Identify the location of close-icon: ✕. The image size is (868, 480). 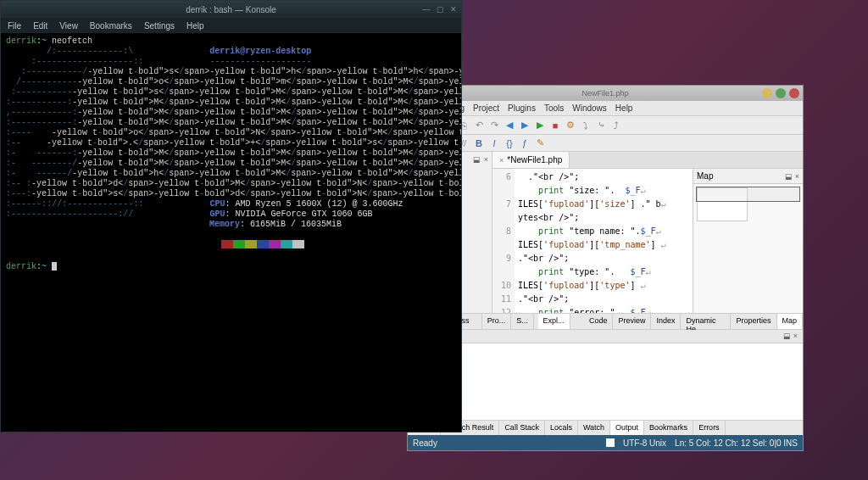
(453, 9).